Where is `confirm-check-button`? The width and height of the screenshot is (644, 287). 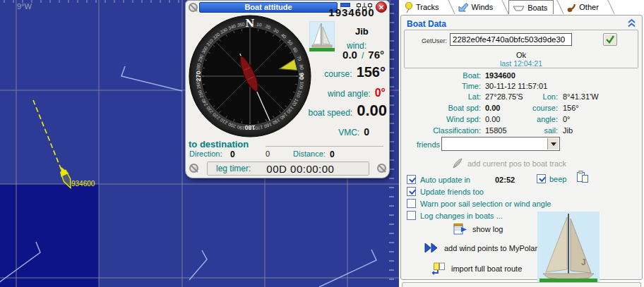
confirm-check-button is located at coordinates (610, 39).